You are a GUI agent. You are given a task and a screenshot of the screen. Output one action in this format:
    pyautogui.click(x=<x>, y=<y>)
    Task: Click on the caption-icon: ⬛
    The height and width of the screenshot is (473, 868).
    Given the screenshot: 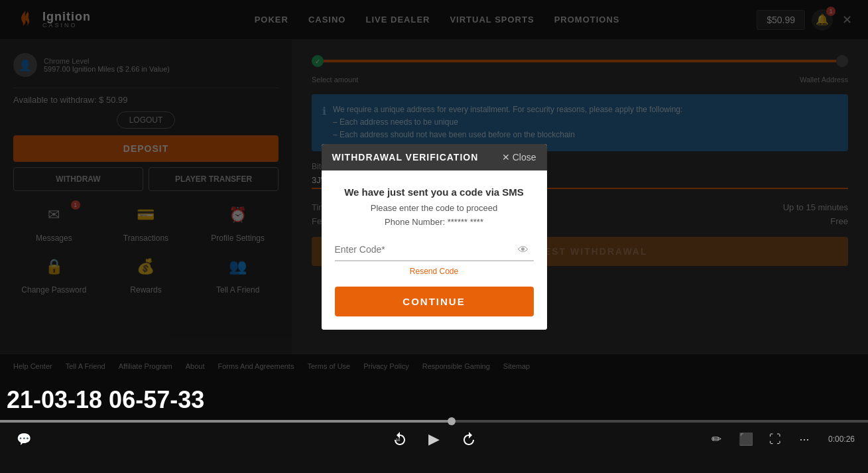 What is the action you would take?
    pyautogui.click(x=746, y=439)
    